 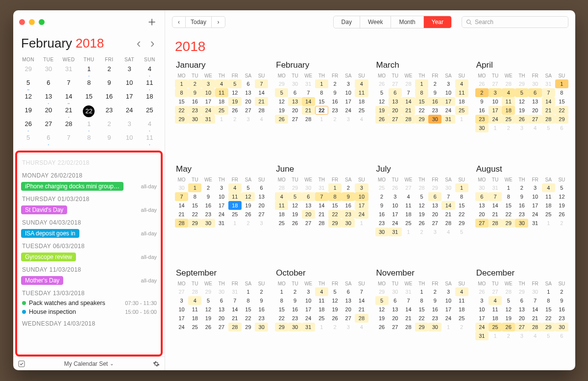 I want to click on month-july: JulyMOTUWETHFRSASU2526272829301234567891…, so click(x=422, y=213).